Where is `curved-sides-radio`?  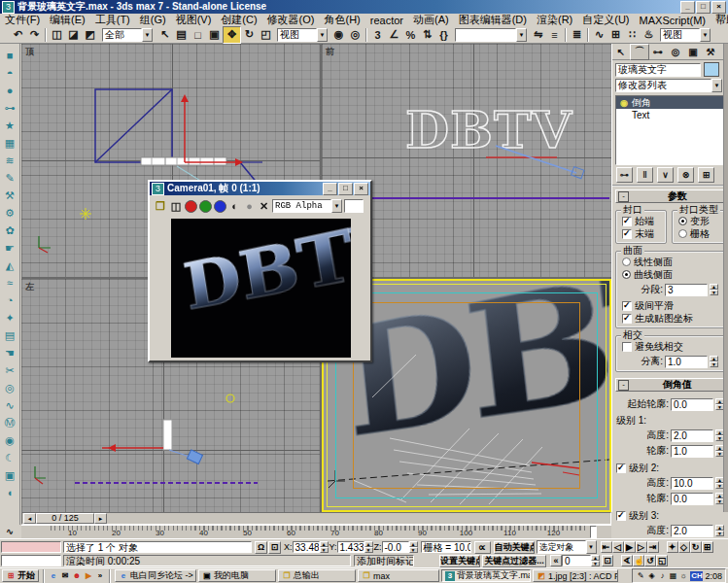 curved-sides-radio is located at coordinates (626, 274).